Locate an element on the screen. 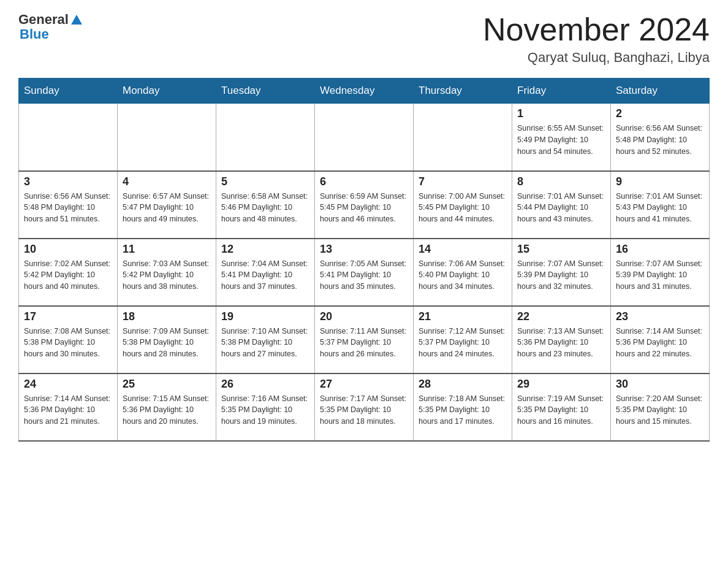 The image size is (728, 563). day-number: 27 is located at coordinates (364, 384).